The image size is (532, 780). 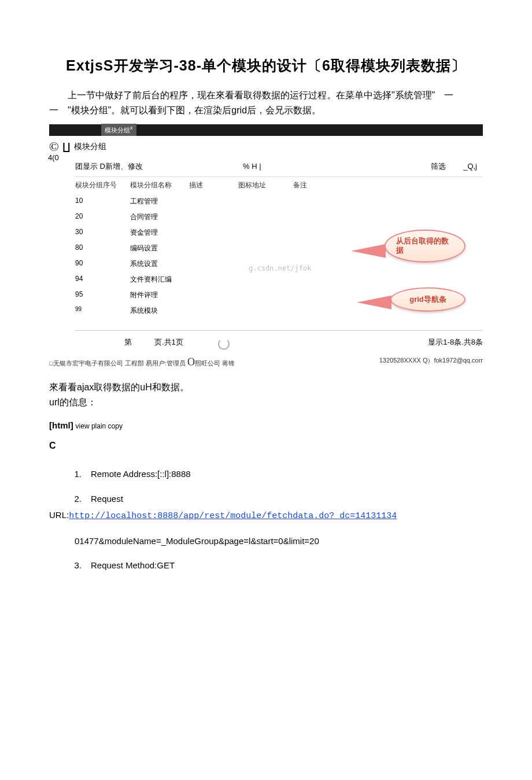 I want to click on bars-icon: ∐, so click(x=66, y=147).